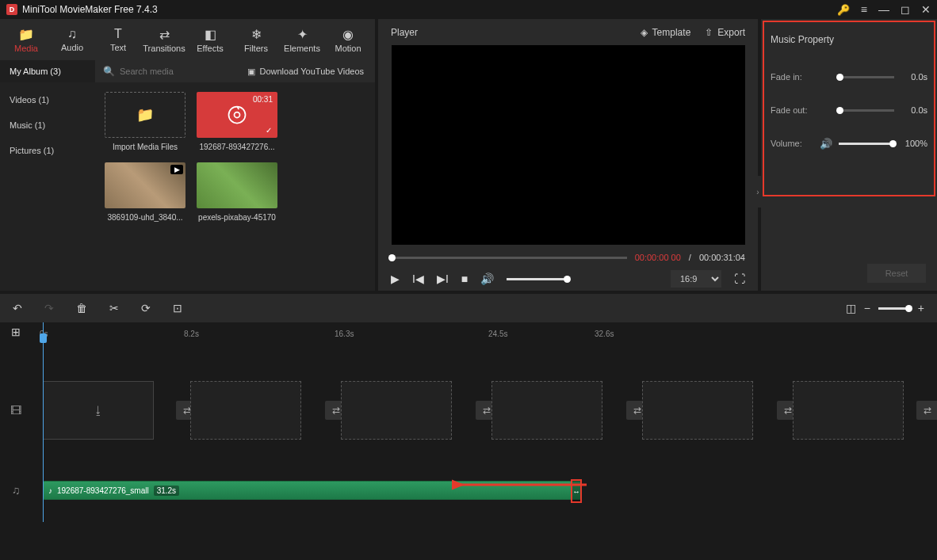 This screenshot has width=937, height=560. I want to click on effects-icon: ◧, so click(211, 35).